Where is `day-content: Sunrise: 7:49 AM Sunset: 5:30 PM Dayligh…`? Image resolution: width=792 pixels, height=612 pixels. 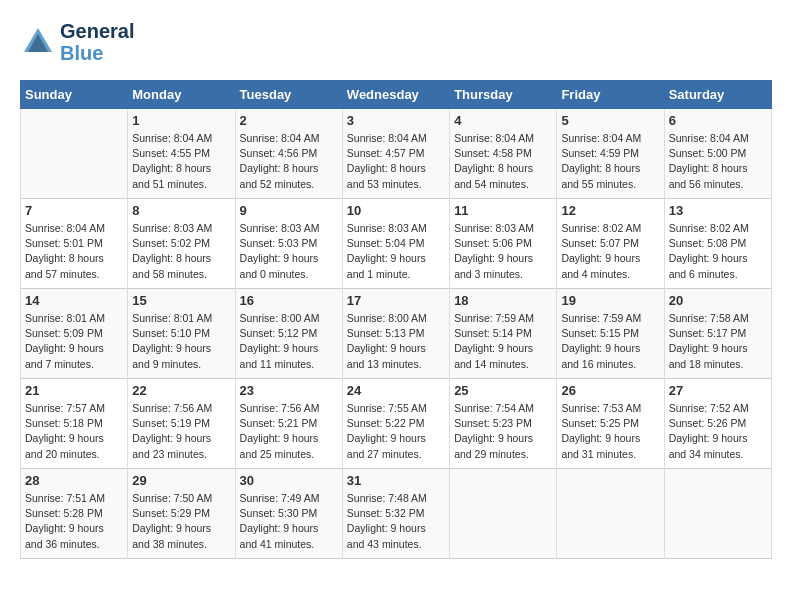
day-content: Sunrise: 7:49 AM Sunset: 5:30 PM Dayligh… is located at coordinates (289, 522).